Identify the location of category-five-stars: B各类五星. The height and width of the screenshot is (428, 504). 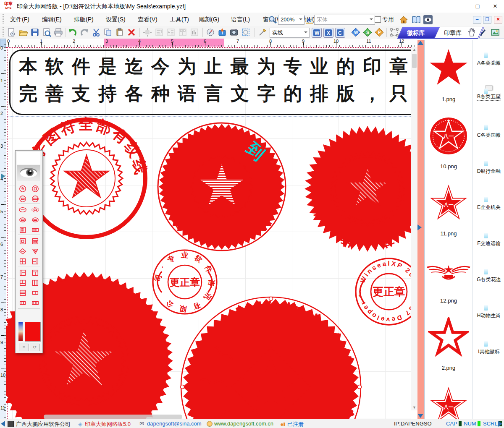
(488, 93).